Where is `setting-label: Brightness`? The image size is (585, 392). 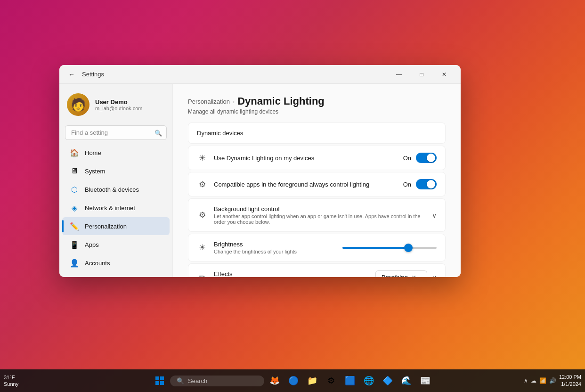 setting-label: Brightness is located at coordinates (275, 244).